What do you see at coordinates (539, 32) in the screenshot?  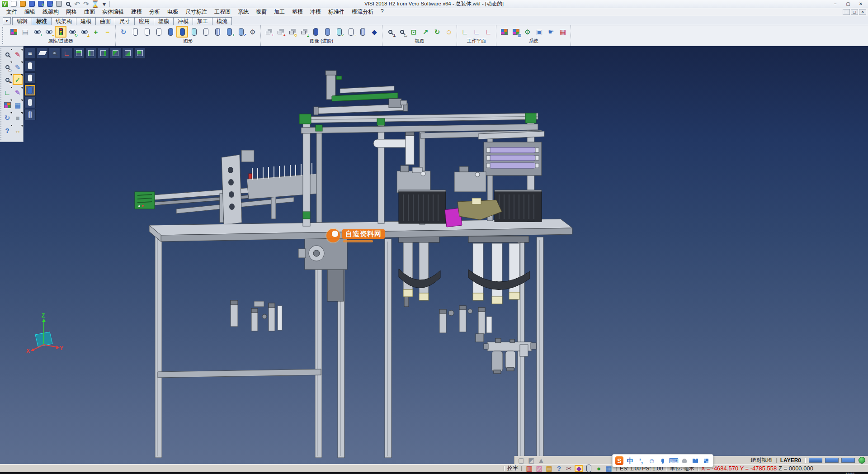 I see `window-config: ▣` at bounding box center [539, 32].